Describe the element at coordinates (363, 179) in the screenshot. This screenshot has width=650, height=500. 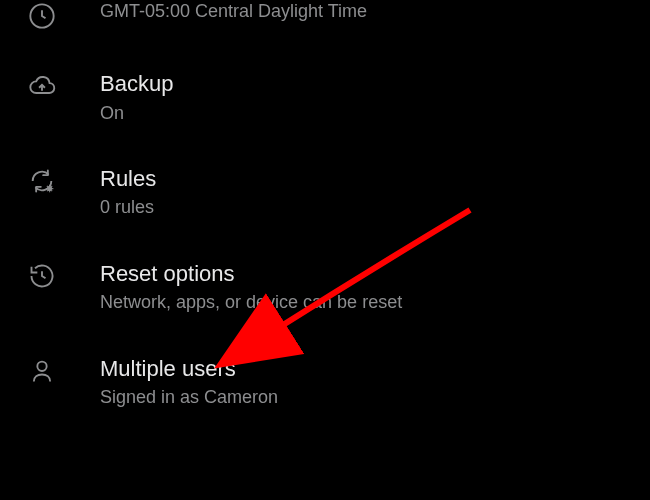
I see `rules-title: Rules` at that location.